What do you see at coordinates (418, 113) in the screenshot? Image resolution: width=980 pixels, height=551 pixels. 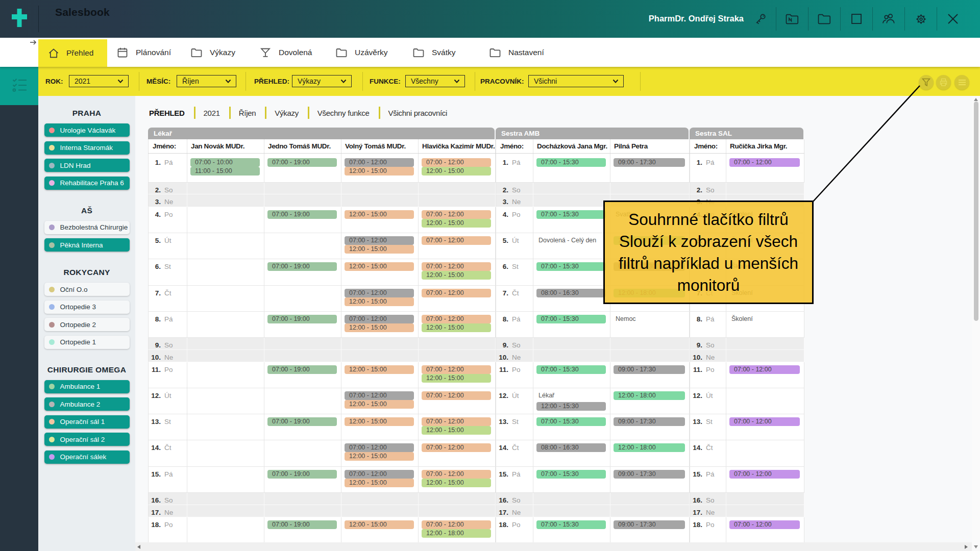 I see `breadcrumb-item: Všichni pracovníci` at bounding box center [418, 113].